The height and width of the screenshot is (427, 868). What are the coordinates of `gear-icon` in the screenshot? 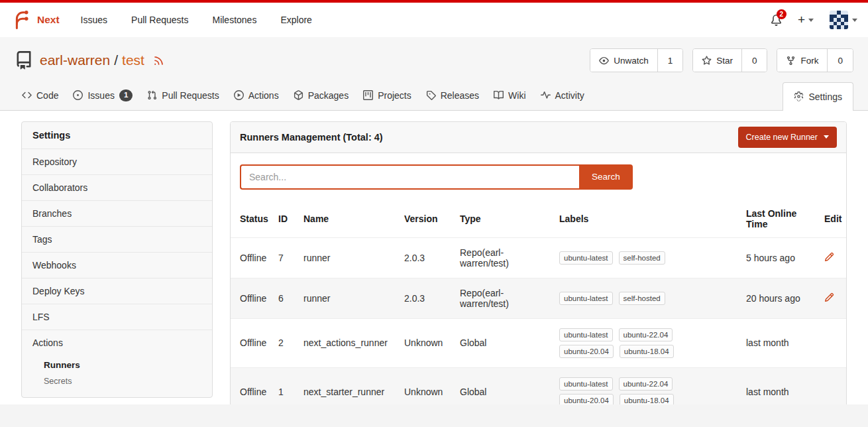 It's located at (799, 97).